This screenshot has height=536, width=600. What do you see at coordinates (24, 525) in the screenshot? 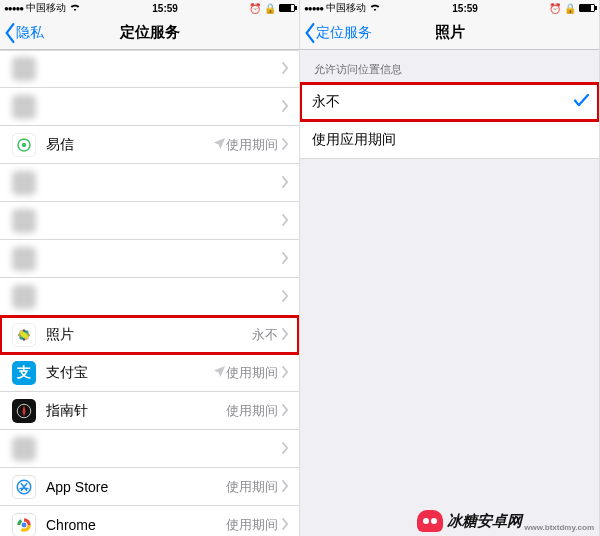
I see `chrome-icon` at bounding box center [24, 525].